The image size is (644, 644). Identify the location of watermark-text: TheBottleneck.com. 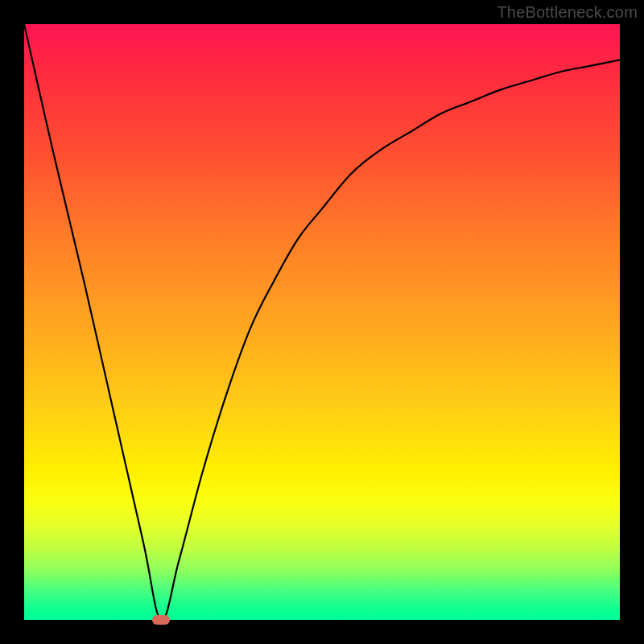
(567, 13).